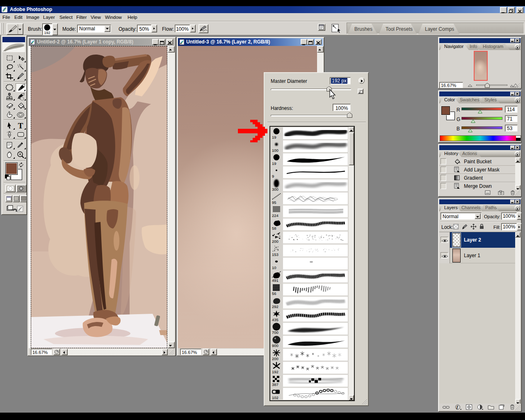 The width and height of the screenshot is (525, 420). I want to click on svg-text: f, so click(458, 407).